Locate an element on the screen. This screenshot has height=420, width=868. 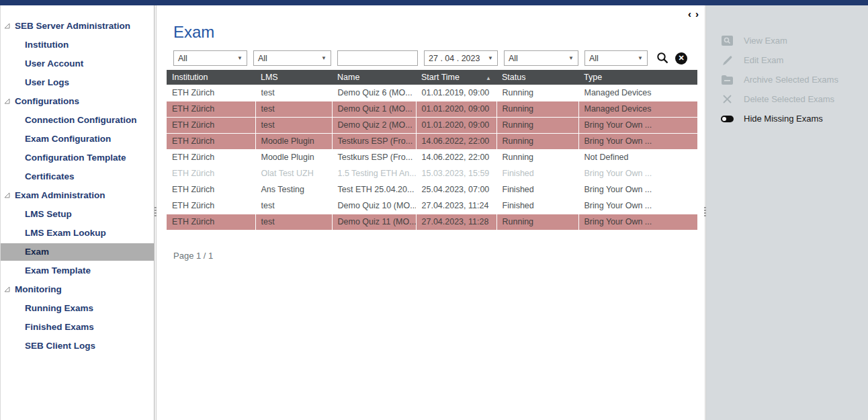
sidebar-item-label: Connection Configuration is located at coordinates (81, 120).